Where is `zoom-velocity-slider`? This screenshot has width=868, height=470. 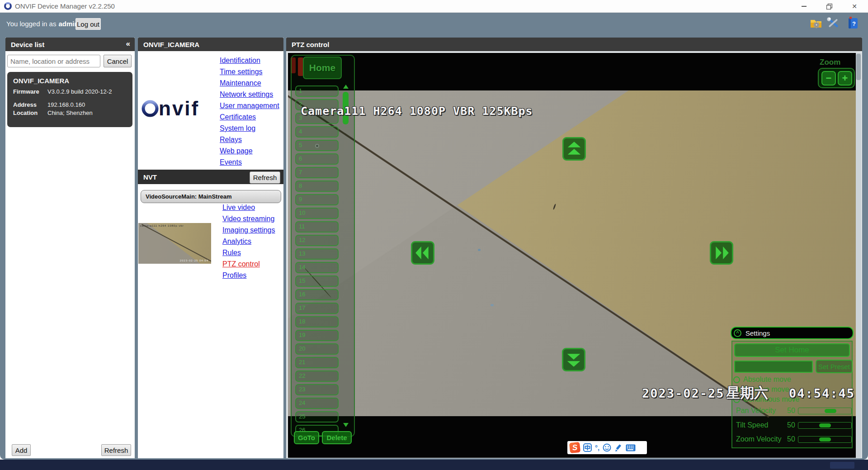 zoom-velocity-slider is located at coordinates (825, 440).